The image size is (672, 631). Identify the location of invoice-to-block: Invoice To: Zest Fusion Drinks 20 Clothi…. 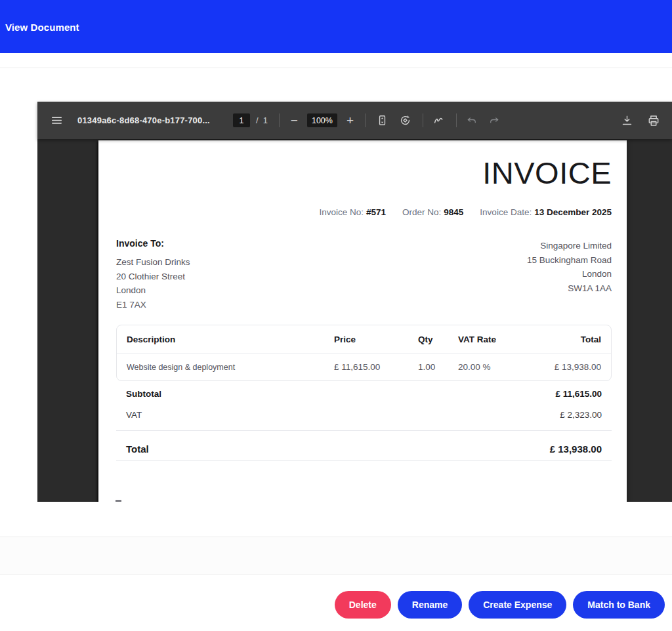
(154, 275).